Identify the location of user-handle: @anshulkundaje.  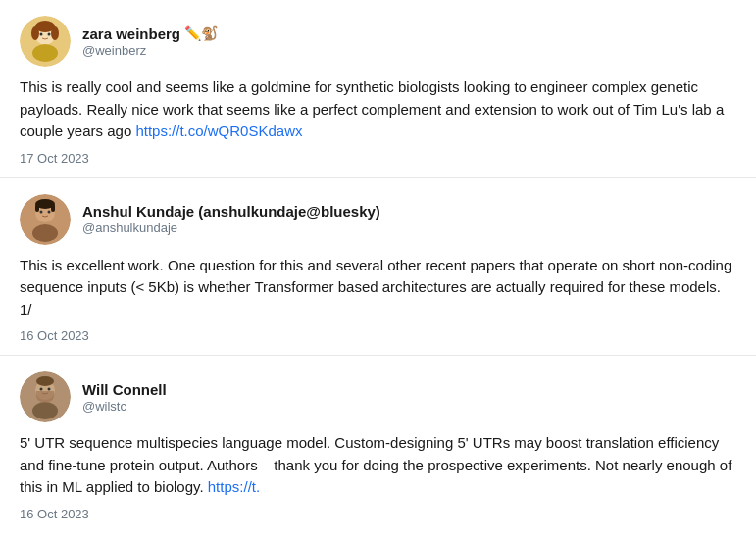
(231, 227).